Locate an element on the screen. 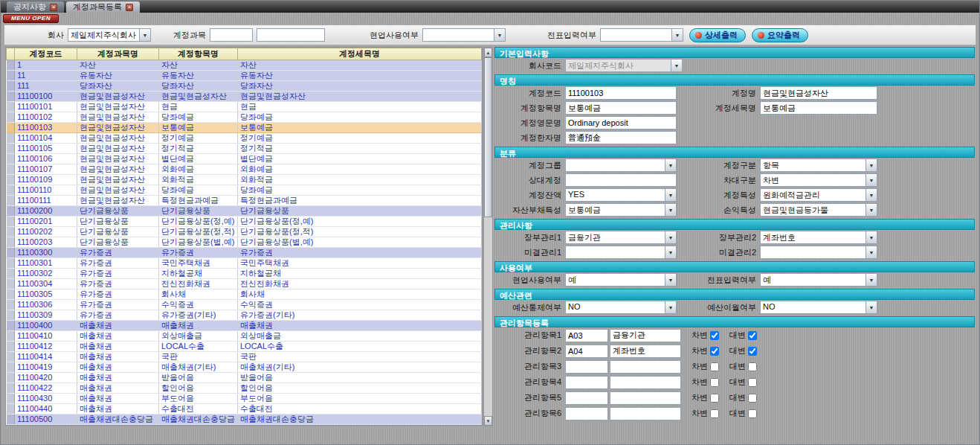 The image size is (980, 445). table-row: 11100106현금및현금성자산별단예금별단예금 is located at coordinates (244, 159).